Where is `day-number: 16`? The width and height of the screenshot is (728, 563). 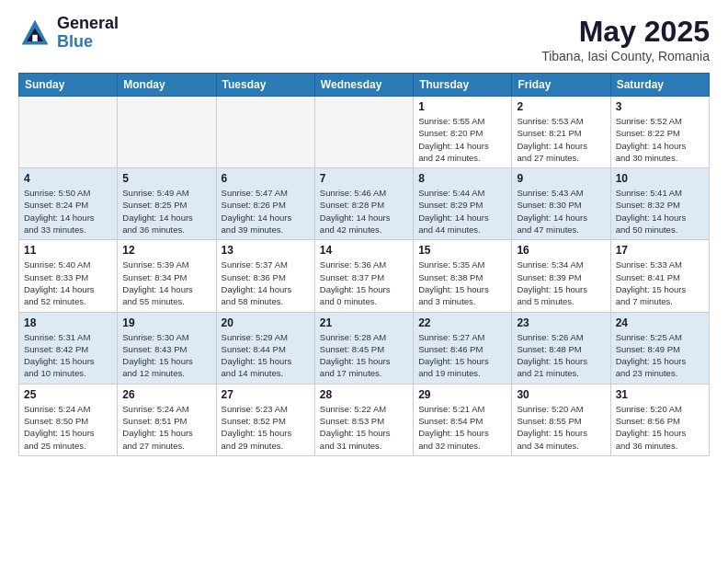 day-number: 16 is located at coordinates (561, 250).